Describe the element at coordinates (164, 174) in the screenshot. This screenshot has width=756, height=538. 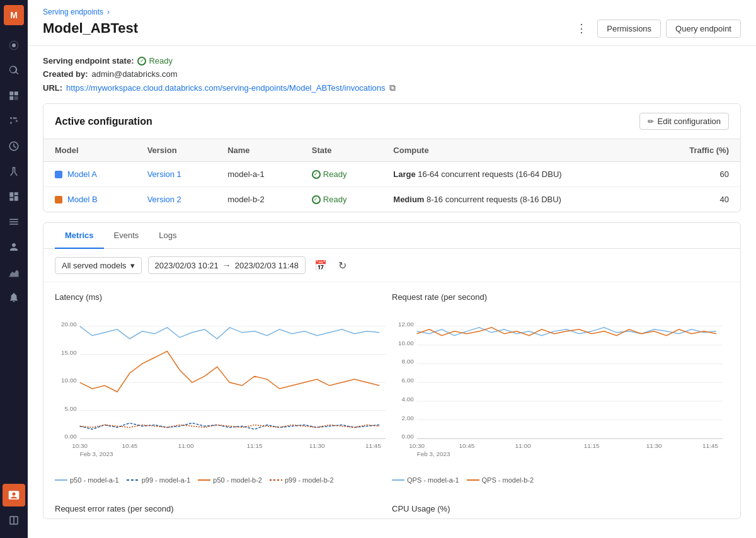
I see `version-link: Version 1` at that location.